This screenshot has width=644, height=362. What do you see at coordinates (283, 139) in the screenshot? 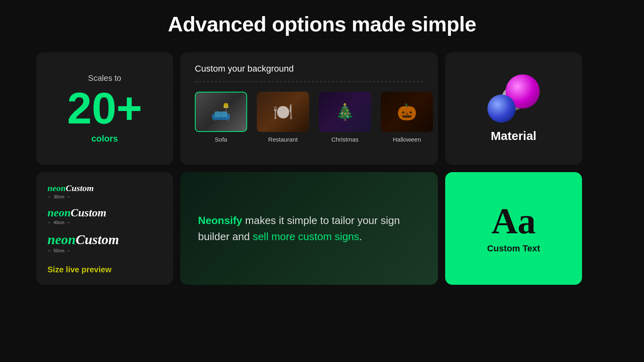
I see `bg-label-restaurant: Restaurant` at bounding box center [283, 139].